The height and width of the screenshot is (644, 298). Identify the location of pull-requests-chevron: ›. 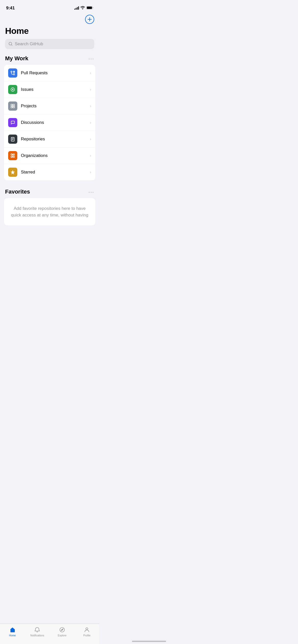
(91, 73).